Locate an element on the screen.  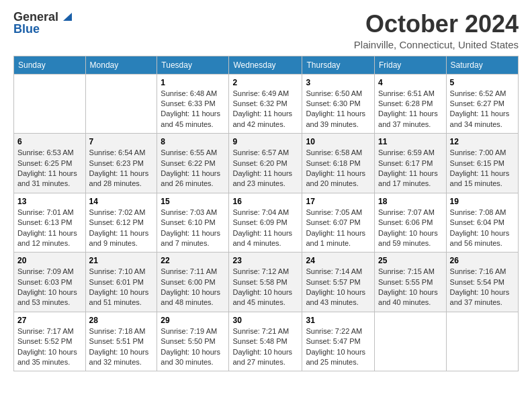
calendar-cell: 18Sunrise: 7:07 AM Sunset: 6:06 PM Dayli… is located at coordinates (411, 223).